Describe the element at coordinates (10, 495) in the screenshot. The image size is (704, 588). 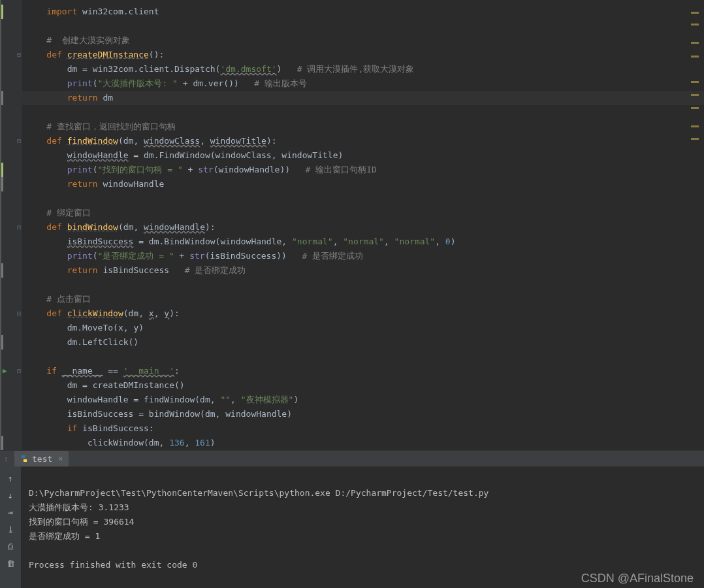
I see `down-arrow-icon: ↓` at that location.